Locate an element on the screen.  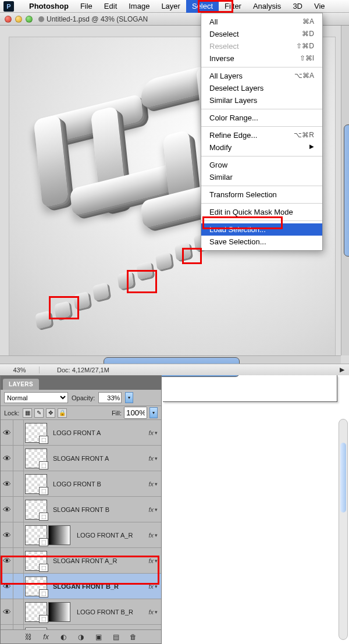
zoom-window-icon is located at coordinates (29, 19).